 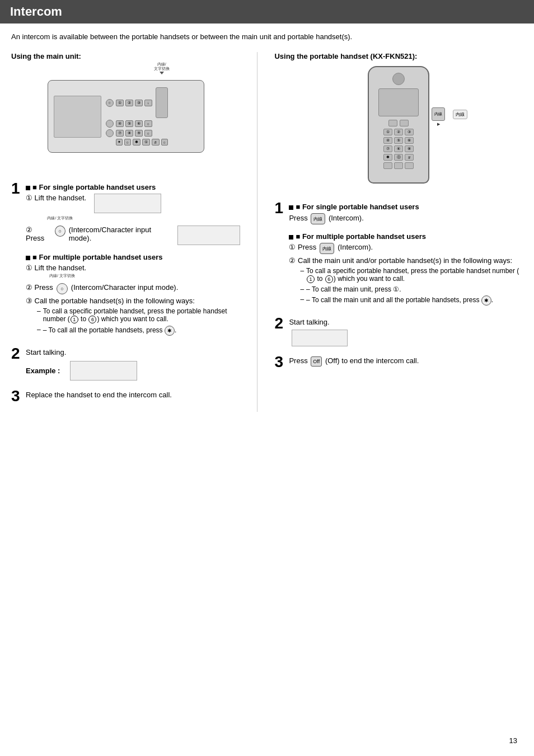 I want to click on right-m-sub2: ② Call the main unit and/or portable han…, so click(x=406, y=261).